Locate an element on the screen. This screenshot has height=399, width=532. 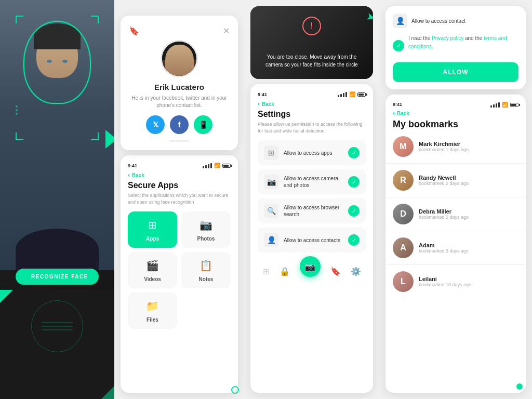
nav-apps: ⊞ is located at coordinates (266, 271).